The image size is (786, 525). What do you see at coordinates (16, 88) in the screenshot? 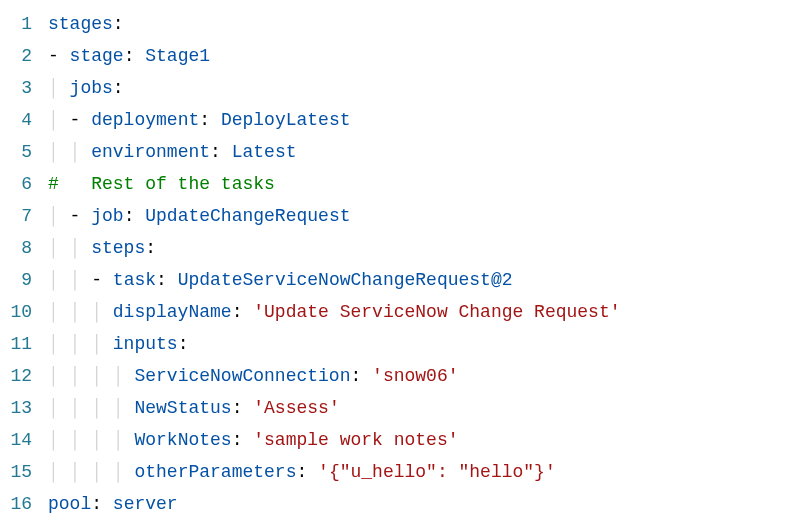
I see `line-number: 3` at bounding box center [16, 88].